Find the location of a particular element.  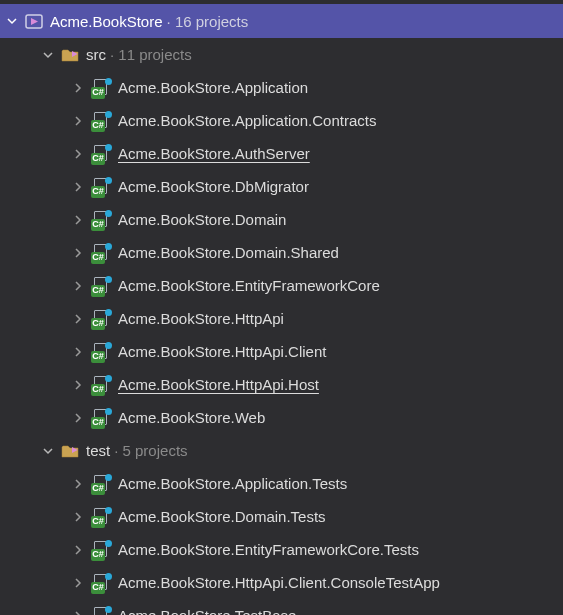

project-name: Acme.BookStore.Domain.Shared is located at coordinates (228, 252).